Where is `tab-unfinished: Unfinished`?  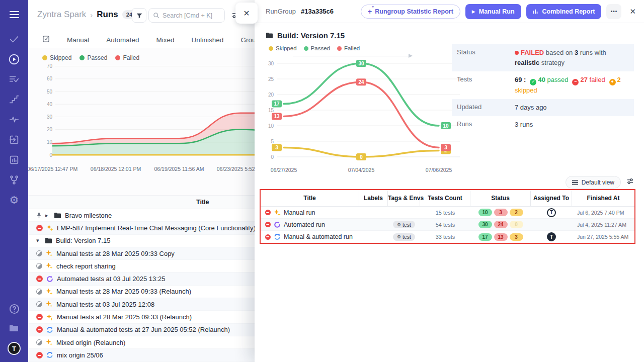
tab-unfinished: Unfinished is located at coordinates (208, 40).